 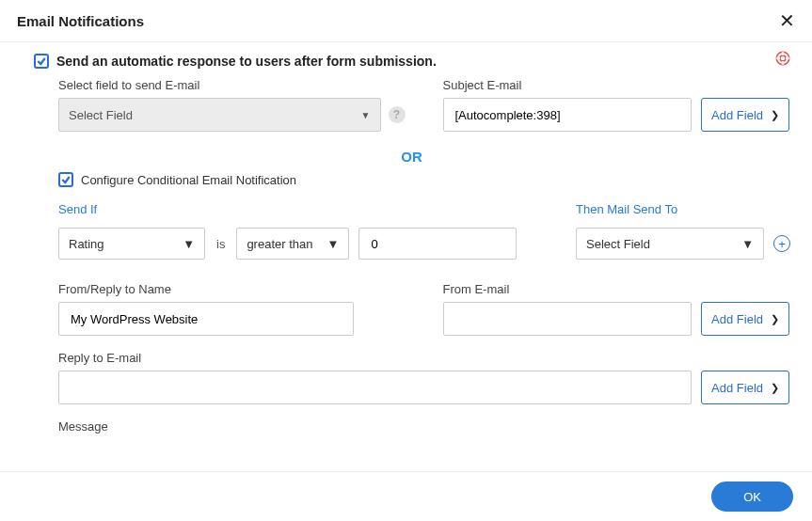 I want to click on hint-icon: ?, so click(x=397, y=115).